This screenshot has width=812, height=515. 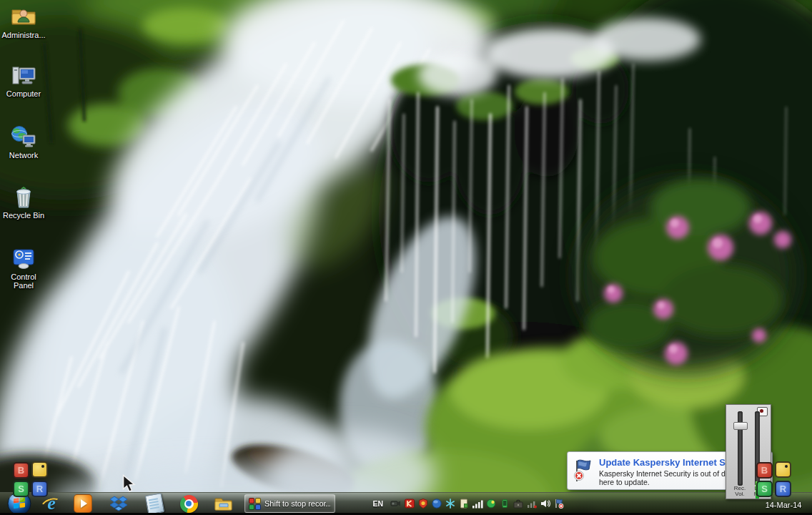 I want to click on active-app-label: Shift to stop recor..., so click(x=297, y=504).